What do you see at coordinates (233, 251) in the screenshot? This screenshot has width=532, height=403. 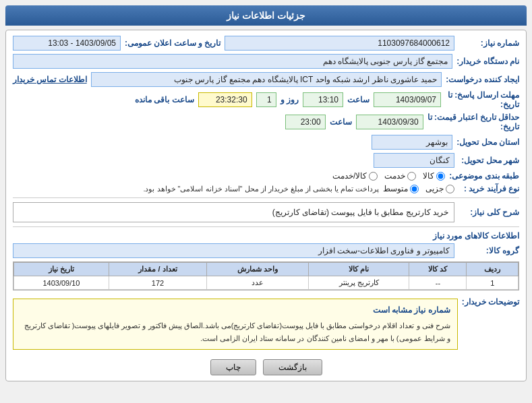 I see `gorooh-kala-value: کامپیوتر و فناوری اطلاعات-سخت افزار` at bounding box center [233, 251].